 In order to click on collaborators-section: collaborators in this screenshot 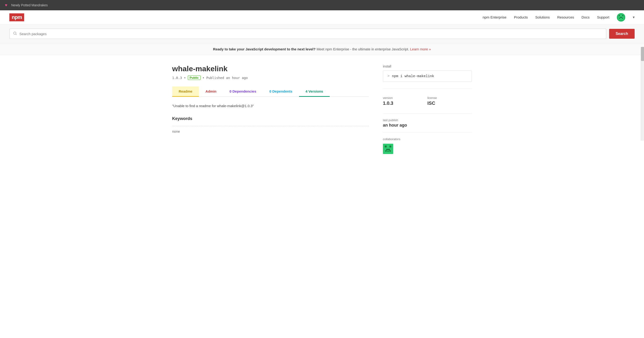, I will do `click(428, 144)`.